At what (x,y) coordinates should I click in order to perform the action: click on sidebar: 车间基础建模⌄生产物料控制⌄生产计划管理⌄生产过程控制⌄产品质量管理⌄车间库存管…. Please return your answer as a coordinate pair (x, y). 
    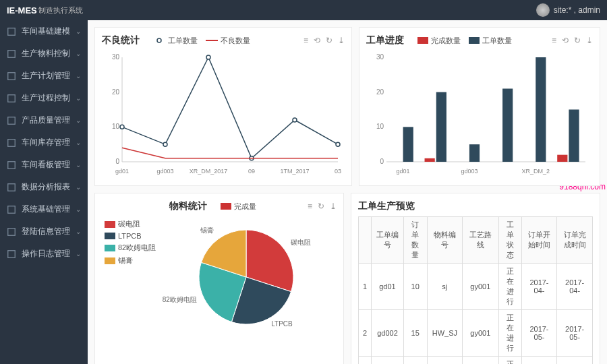
    Looking at the image, I should click on (44, 192).